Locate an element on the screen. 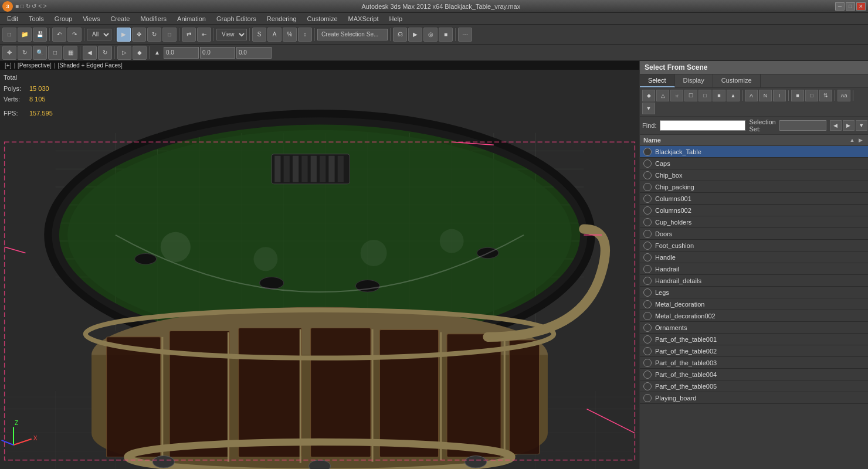 The height and width of the screenshot is (469, 868). scene-item: Chip_box is located at coordinates (754, 175).